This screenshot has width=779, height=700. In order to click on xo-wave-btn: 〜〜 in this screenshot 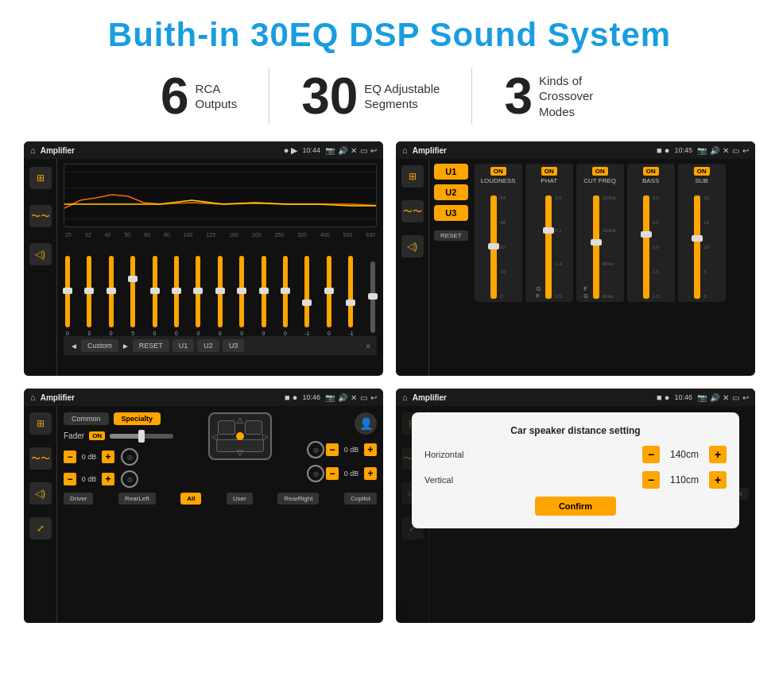, I will do `click(413, 211)`.